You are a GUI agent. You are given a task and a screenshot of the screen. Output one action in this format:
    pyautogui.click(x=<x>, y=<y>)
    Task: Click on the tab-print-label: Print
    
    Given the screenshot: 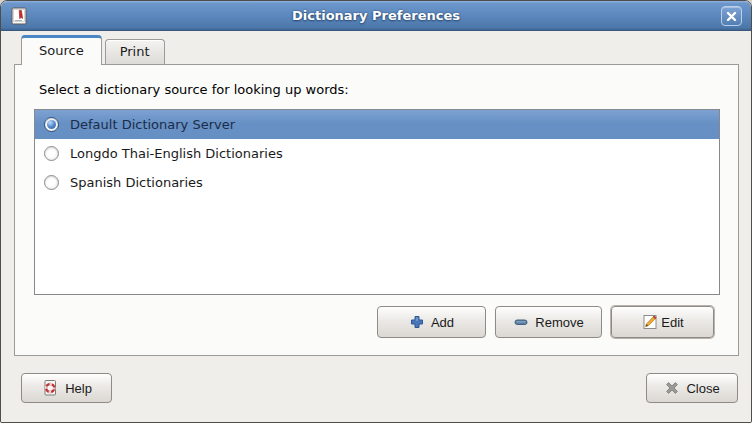 What is the action you would take?
    pyautogui.click(x=135, y=52)
    